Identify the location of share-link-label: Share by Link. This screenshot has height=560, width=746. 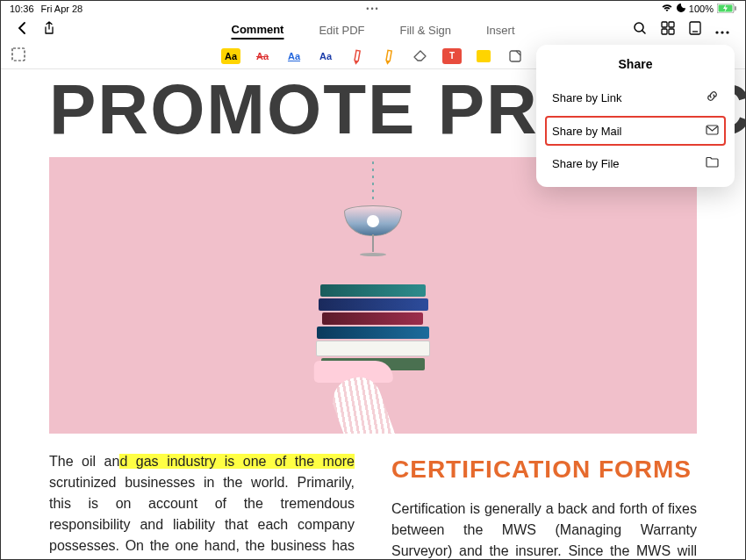
(587, 98).